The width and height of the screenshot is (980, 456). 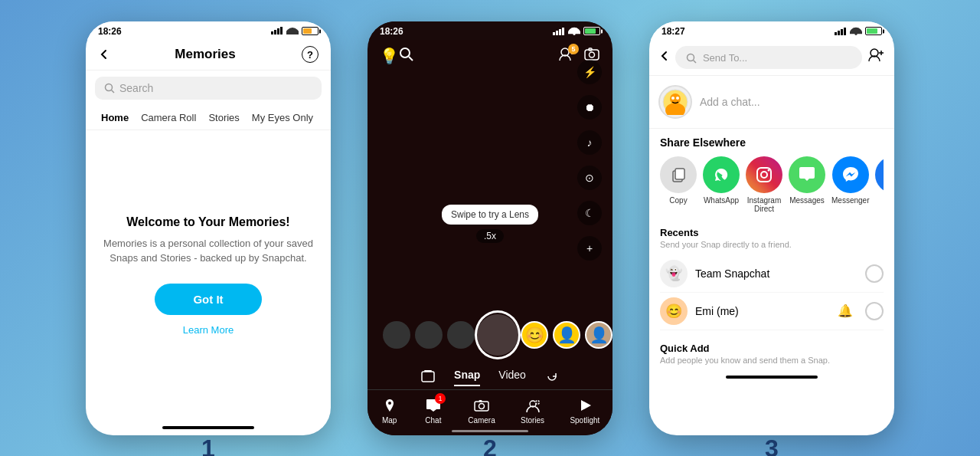 I want to click on screen3-time: 18:27, so click(x=674, y=31).